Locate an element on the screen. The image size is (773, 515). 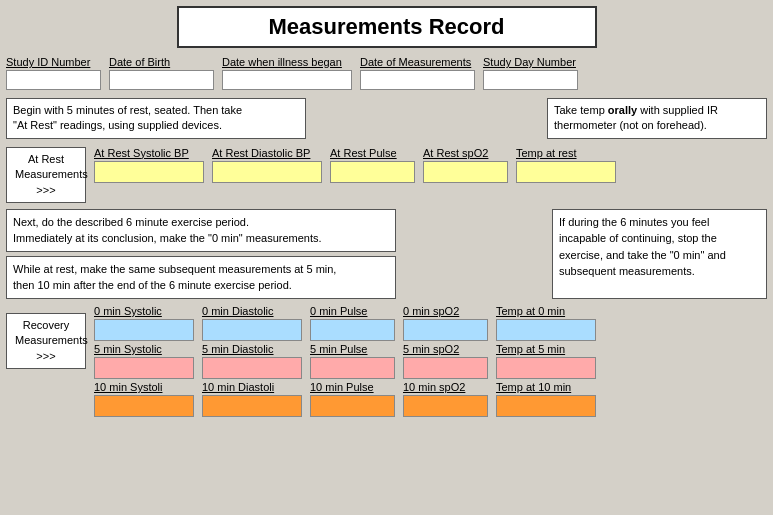
5min-pulse-col: 5 min Pulse is located at coordinates (352, 361).